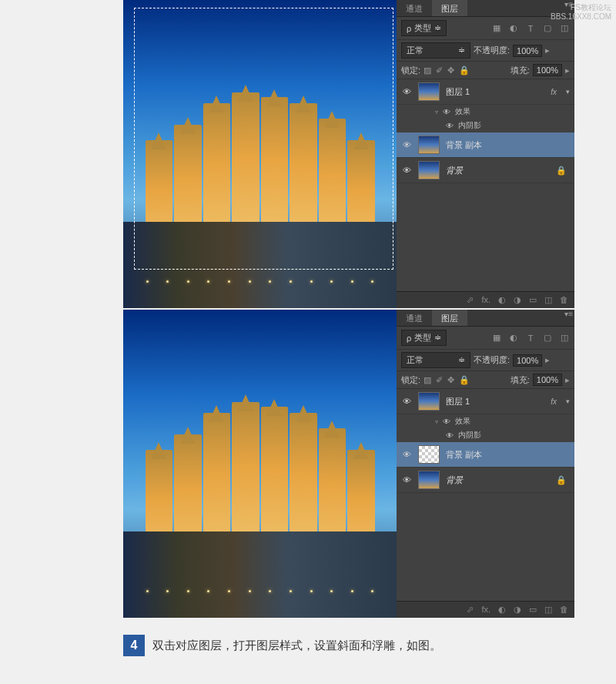 The height and width of the screenshot is (684, 616). Describe the element at coordinates (581, 12) in the screenshot. I see `watermark: PS教程论坛 BBS.16XX8.COM` at that location.